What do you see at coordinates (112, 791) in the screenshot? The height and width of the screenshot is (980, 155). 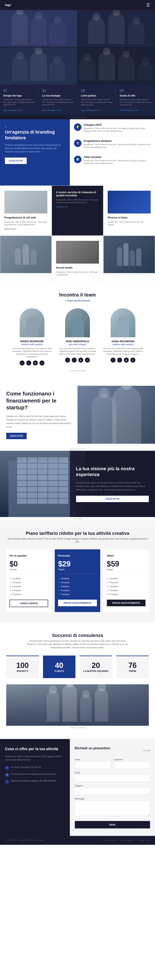 I see `form-input-subject` at bounding box center [112, 791].